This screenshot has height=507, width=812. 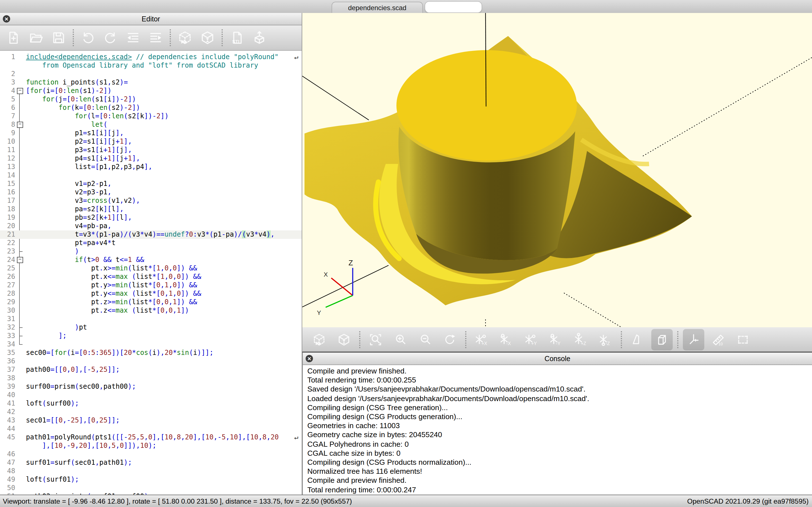 What do you see at coordinates (151, 488) in the screenshot?
I see `code-row: 50` at bounding box center [151, 488].